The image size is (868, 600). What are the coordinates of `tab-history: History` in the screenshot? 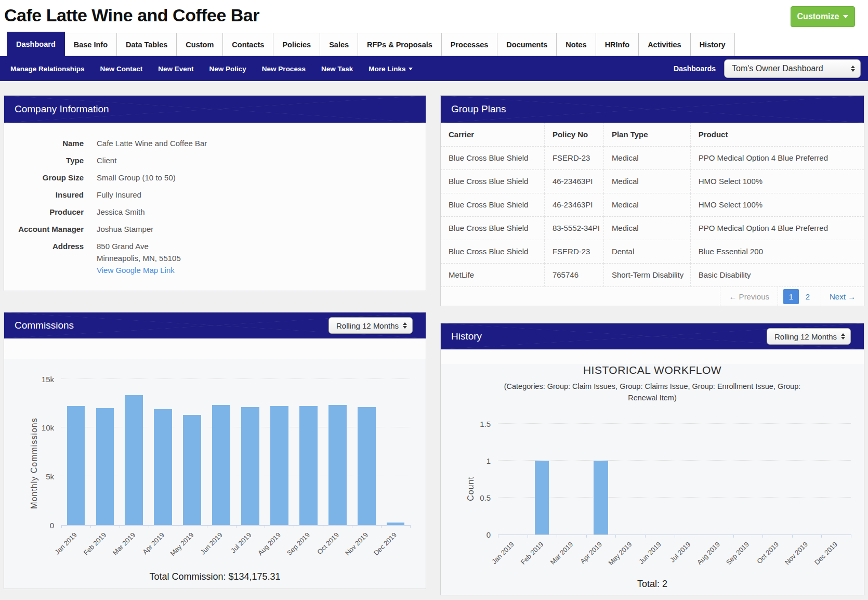 It's located at (713, 45).